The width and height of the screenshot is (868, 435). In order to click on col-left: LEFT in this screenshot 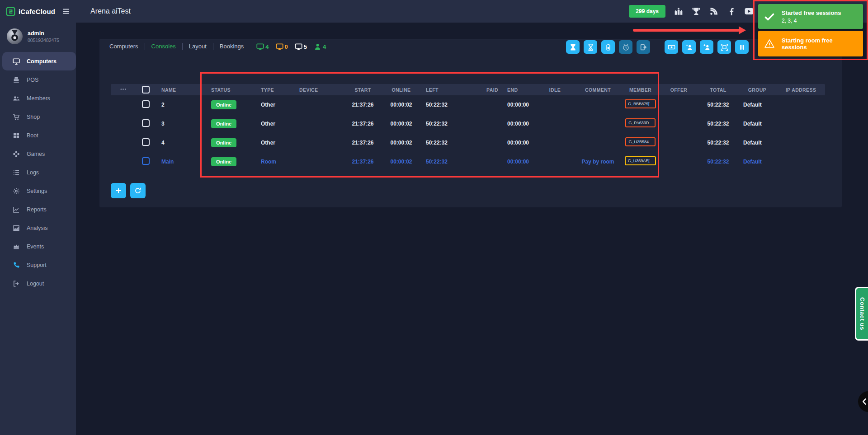, I will do `click(450, 90)`.